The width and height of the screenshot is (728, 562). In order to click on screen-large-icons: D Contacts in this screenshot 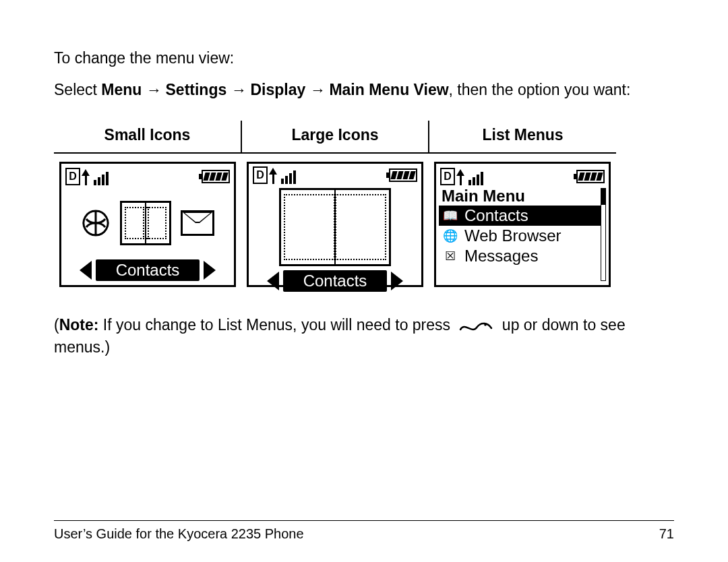, I will do `click(335, 224)`.